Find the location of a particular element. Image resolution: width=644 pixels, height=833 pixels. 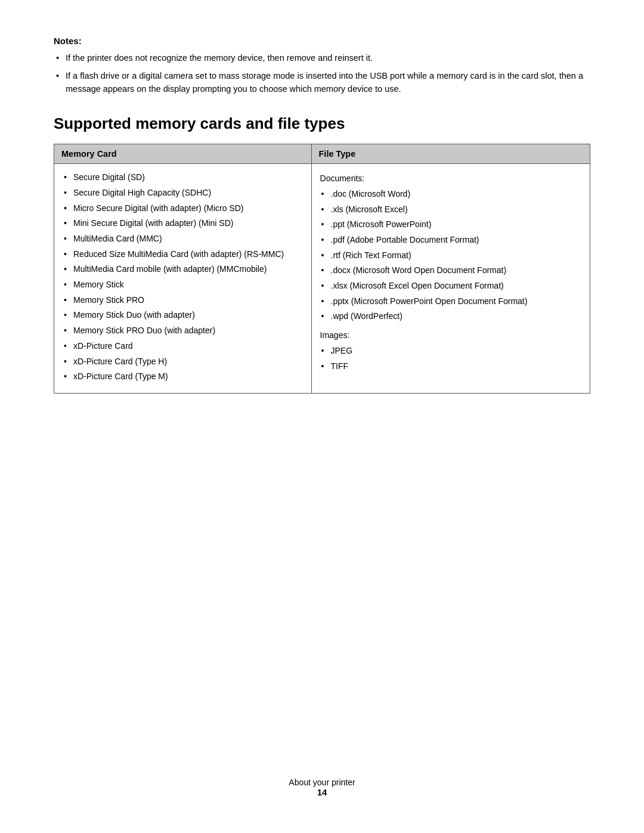

image-type-item: JPEG is located at coordinates (451, 351).